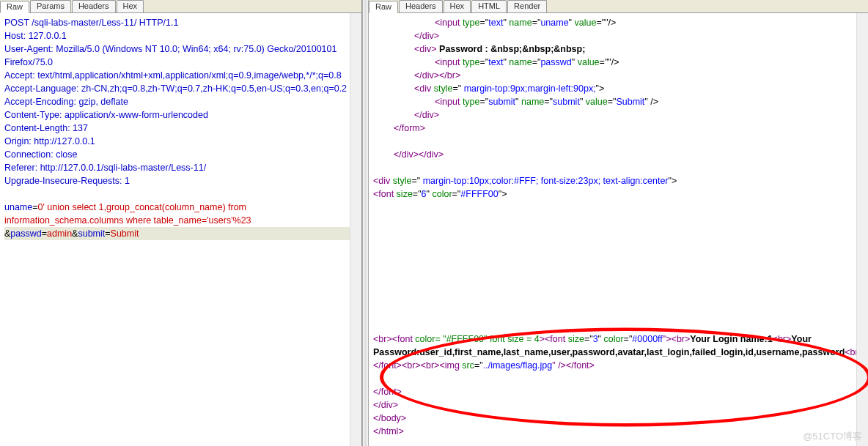  What do you see at coordinates (180, 214) in the screenshot?
I see `post-body-line1: uname=0' union select 1,group_concat(col…` at bounding box center [180, 214].